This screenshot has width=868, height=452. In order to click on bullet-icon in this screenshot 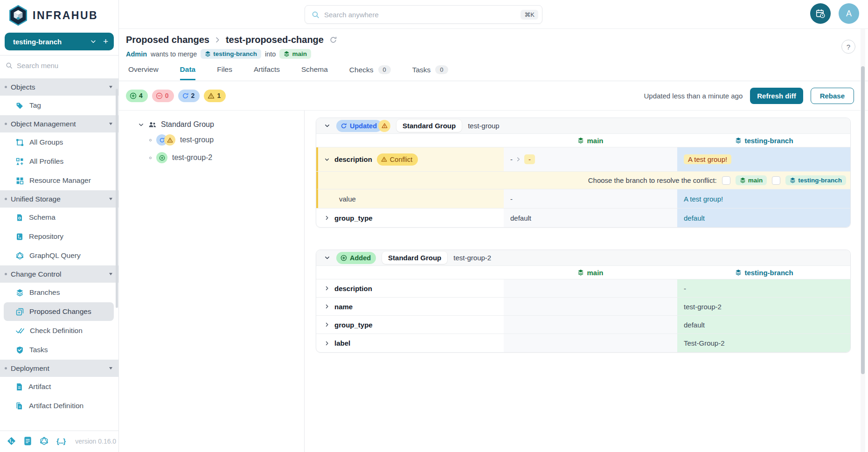, I will do `click(6, 87)`.